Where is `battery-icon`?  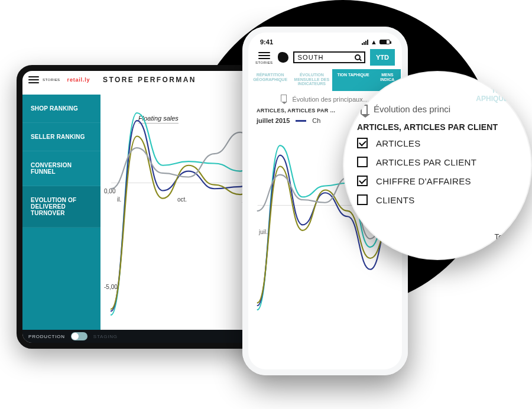
battery-icon is located at coordinates (385, 42).